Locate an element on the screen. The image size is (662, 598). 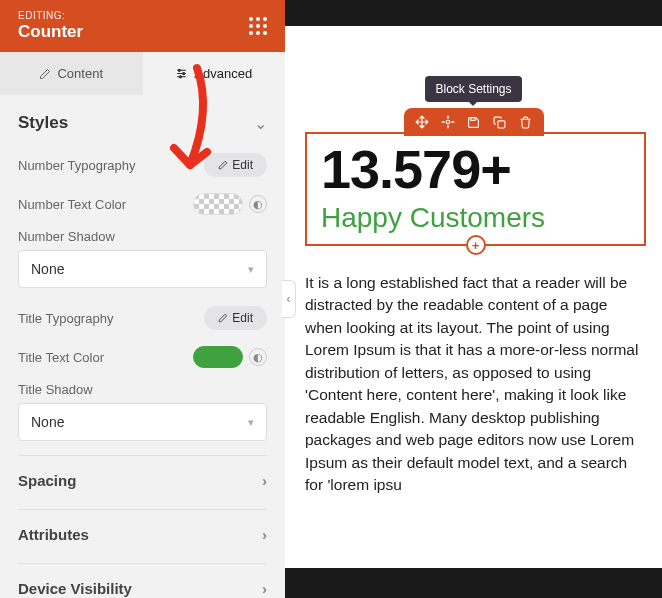
editing-label: EDITING: is located at coordinates (50, 16).